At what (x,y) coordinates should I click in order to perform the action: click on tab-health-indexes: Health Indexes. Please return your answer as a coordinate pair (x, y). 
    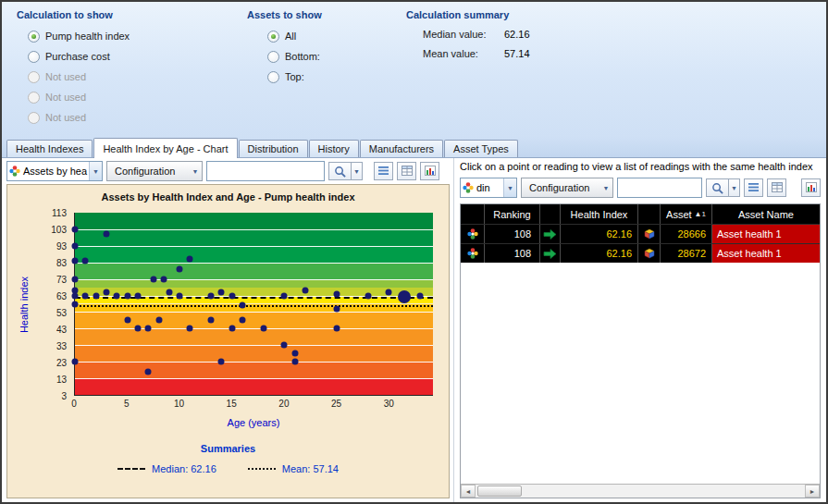
    Looking at the image, I should click on (50, 148).